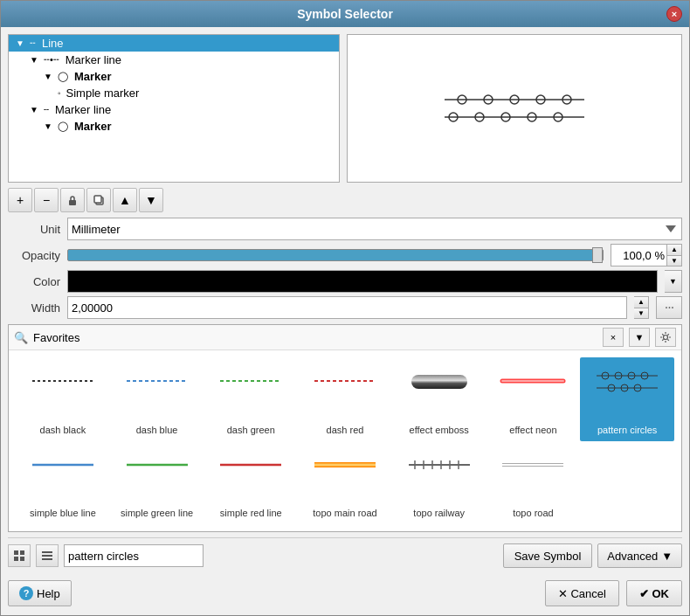 The height and width of the screenshot is (616, 690). I want to click on tree-arrow-ml1: ▼, so click(34, 59).